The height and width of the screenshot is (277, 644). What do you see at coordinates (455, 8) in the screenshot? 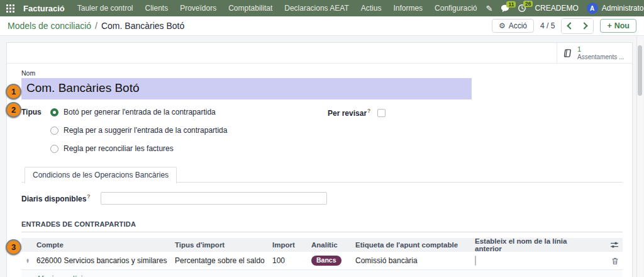
I see `menu-item-settings: Configuració` at bounding box center [455, 8].